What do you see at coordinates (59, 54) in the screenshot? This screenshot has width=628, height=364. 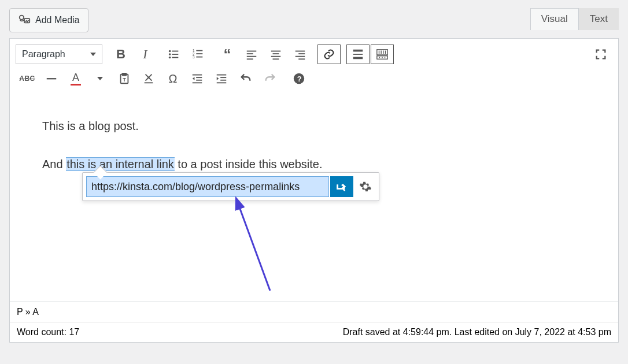 I see `format-dropdown: Paragraph` at bounding box center [59, 54].